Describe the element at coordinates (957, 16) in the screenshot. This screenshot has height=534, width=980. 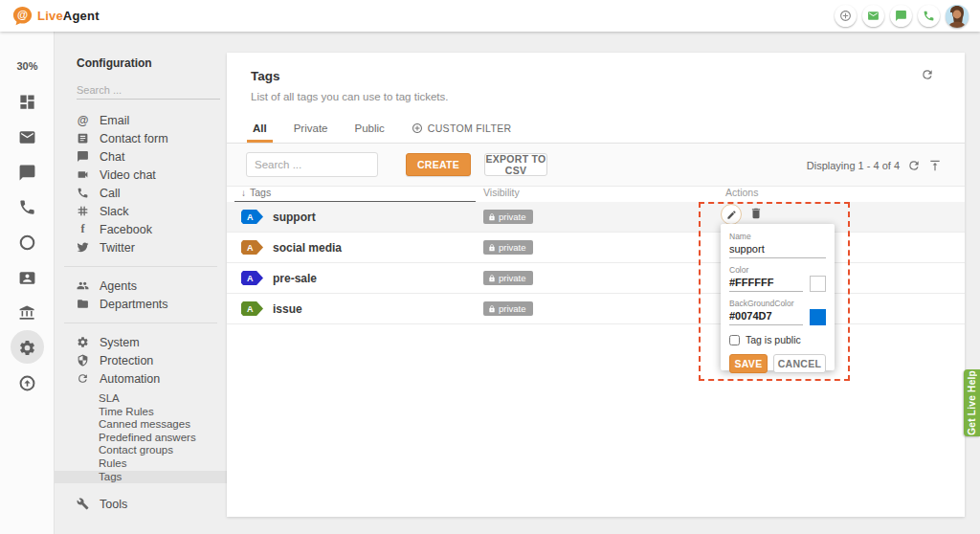
I see `avatar-image` at that location.